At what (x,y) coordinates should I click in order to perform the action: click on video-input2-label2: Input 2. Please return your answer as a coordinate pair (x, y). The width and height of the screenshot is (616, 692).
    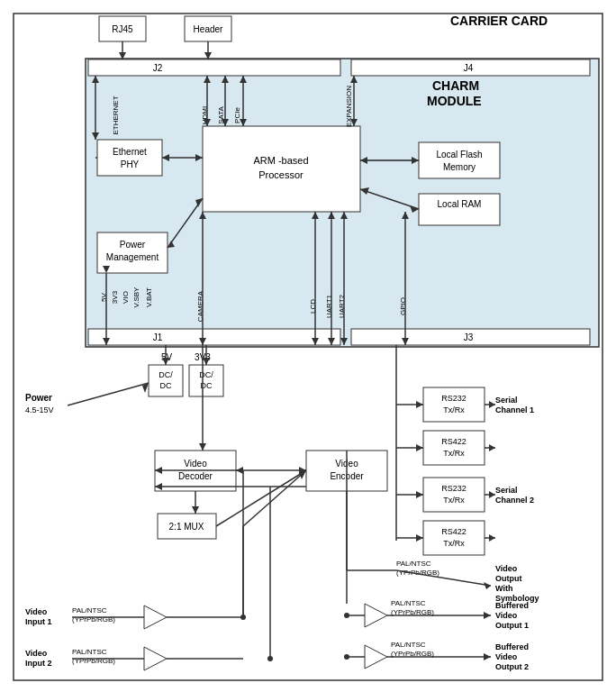
    Looking at the image, I should click on (39, 663).